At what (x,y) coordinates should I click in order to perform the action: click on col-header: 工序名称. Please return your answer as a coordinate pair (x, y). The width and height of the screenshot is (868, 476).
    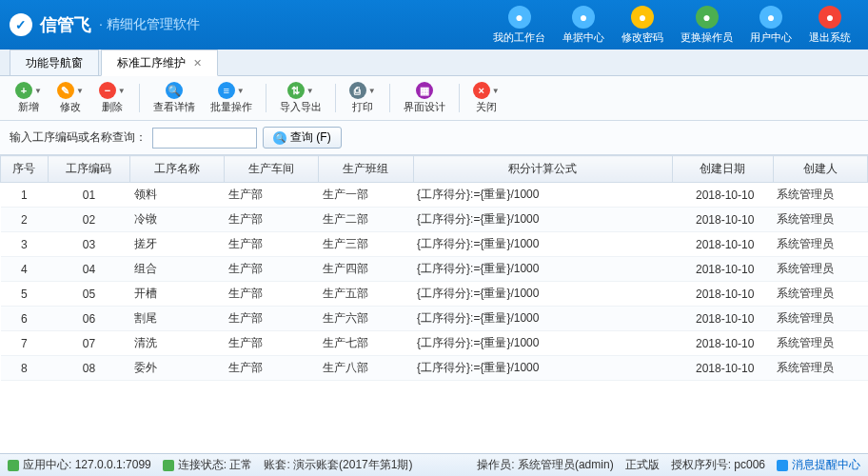
    Looking at the image, I should click on (177, 169).